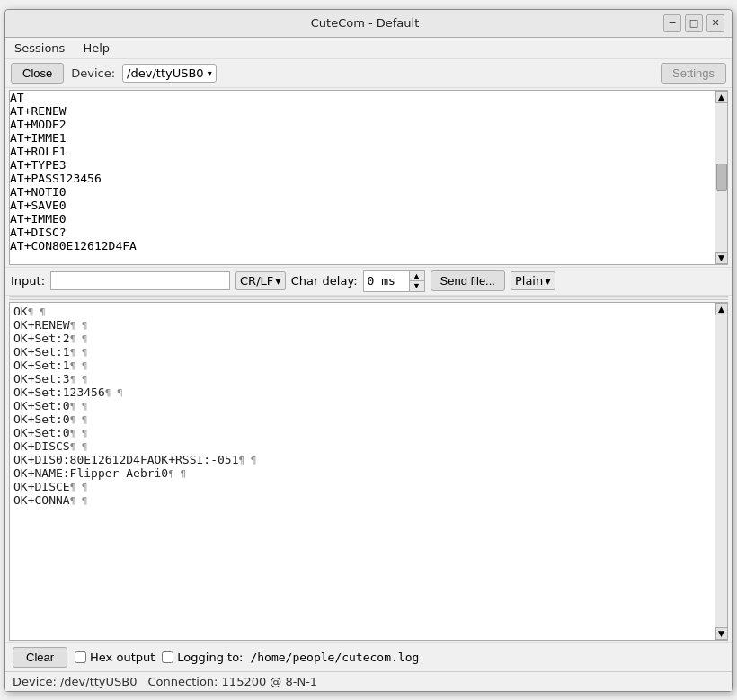 The height and width of the screenshot is (700, 737). I want to click on list-item: OK¶ ¶, so click(362, 311).